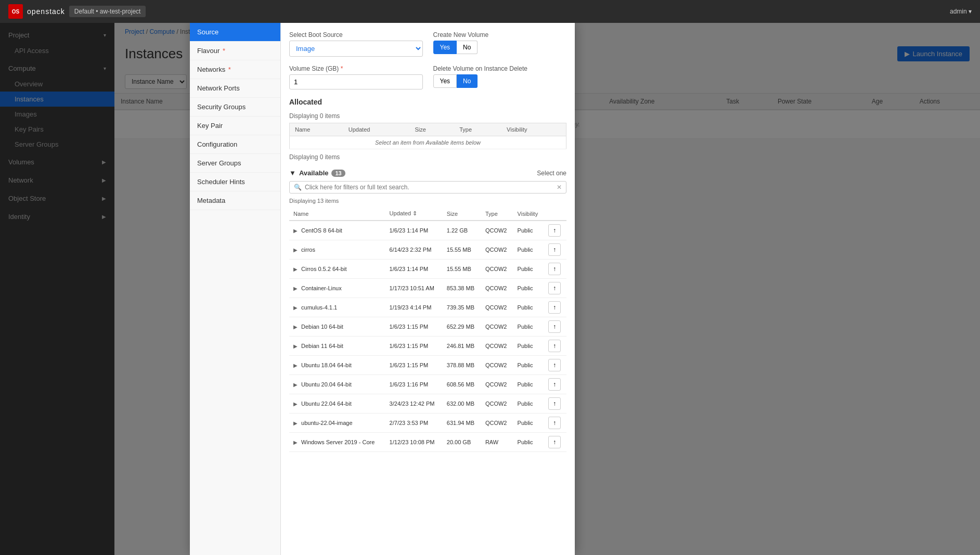 This screenshot has height=555, width=980. I want to click on wizard-step-server-groups: Server Groups, so click(235, 163).